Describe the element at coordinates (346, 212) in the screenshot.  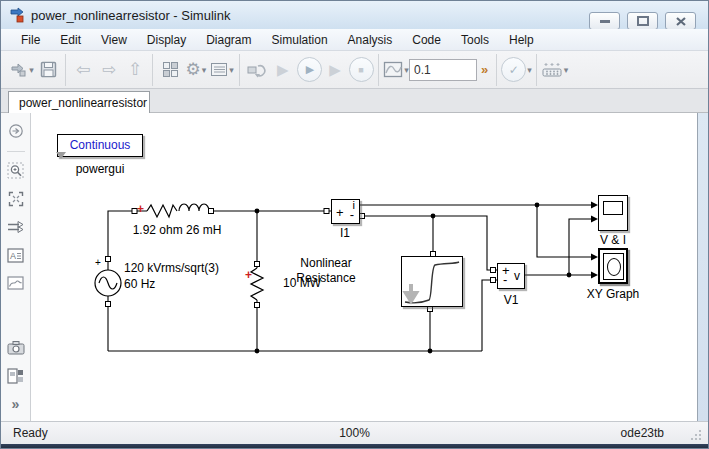
I see `i1-block: + i -` at that location.